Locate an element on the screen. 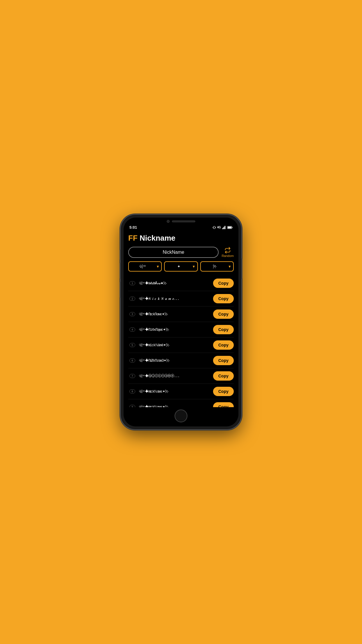  list-item: 4 ꧁༺✦Пi¢кПąмε✦꧂ Copy is located at coordinates (181, 330).